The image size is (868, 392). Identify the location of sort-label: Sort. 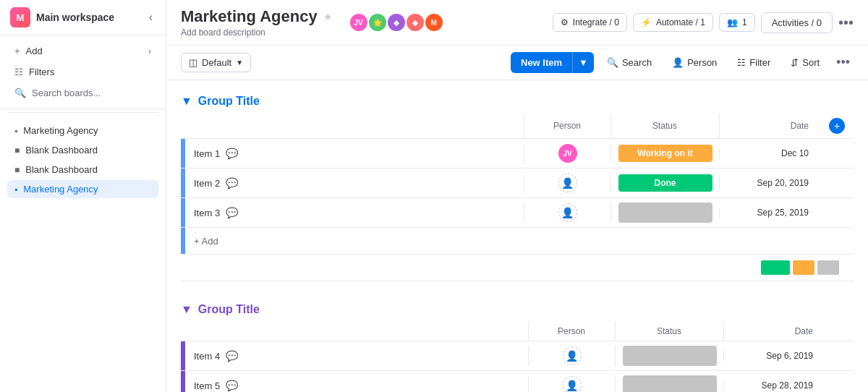
(811, 62).